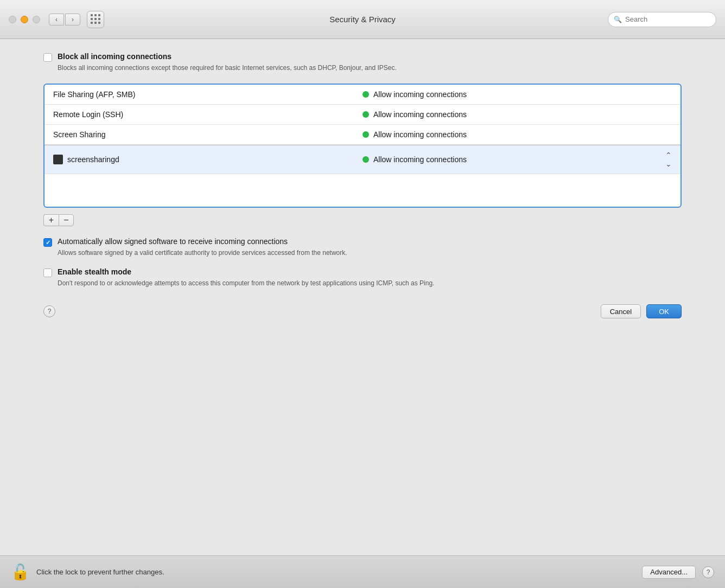 Image resolution: width=725 pixels, height=588 pixels. I want to click on titlebar: ‹ › Security & Privacy 🔍, so click(362, 20).